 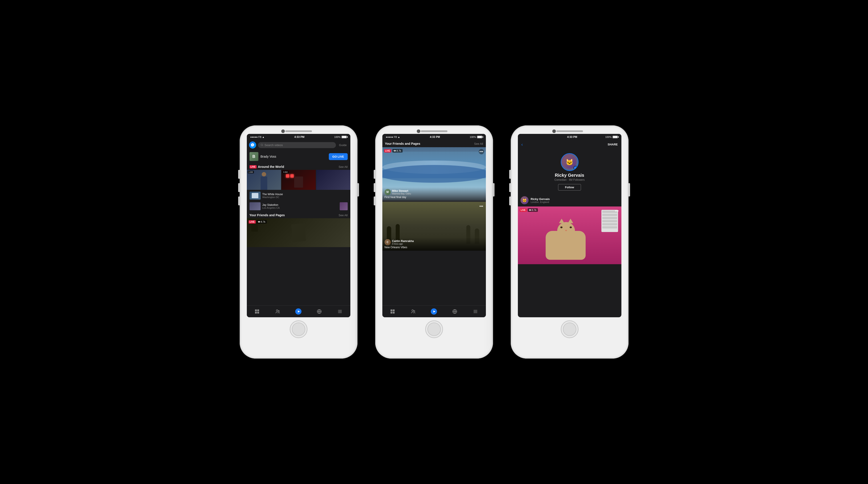 What do you see at coordinates (299, 196) in the screenshot?
I see `page-list-white-house: The White House Washington DC` at bounding box center [299, 196].